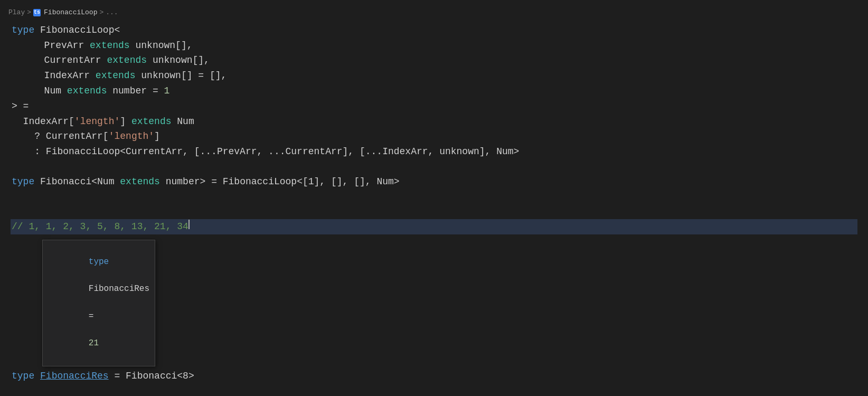 The image size is (868, 396). Describe the element at coordinates (80, 31) in the screenshot. I see `type-fibonacciloop: FibonacciLoop<` at that location.